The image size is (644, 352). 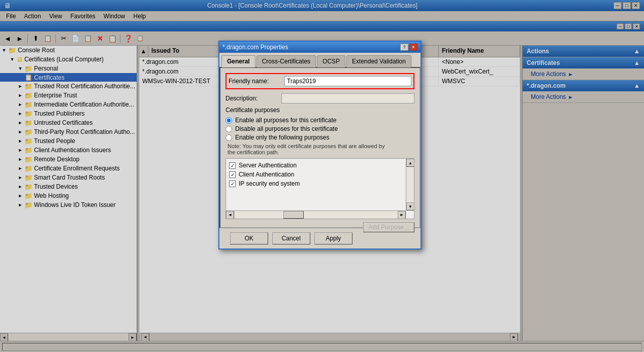 I want to click on radio-disable-all: Disable all purposes for this certificat…, so click(x=320, y=129).